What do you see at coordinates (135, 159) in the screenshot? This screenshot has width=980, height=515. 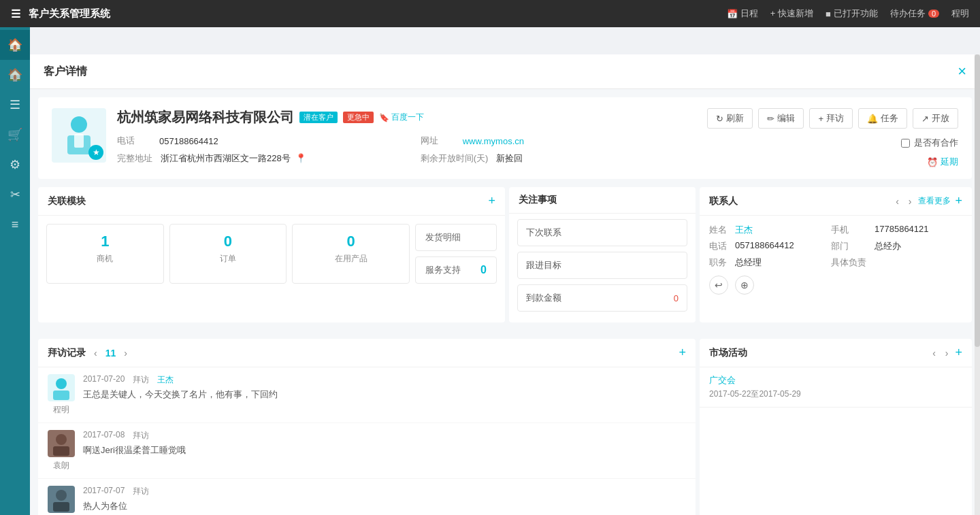 I see `address-label: 完整地址` at bounding box center [135, 159].